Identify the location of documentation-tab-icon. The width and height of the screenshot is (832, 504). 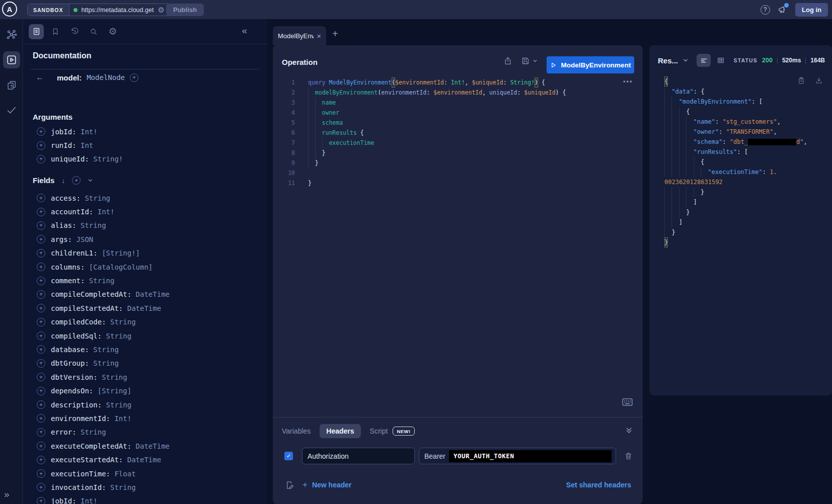
(36, 32).